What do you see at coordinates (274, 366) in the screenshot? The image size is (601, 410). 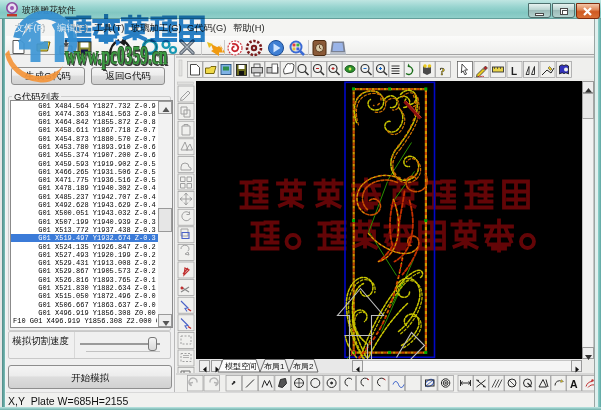 I see `svg-text: 布局1` at bounding box center [274, 366].